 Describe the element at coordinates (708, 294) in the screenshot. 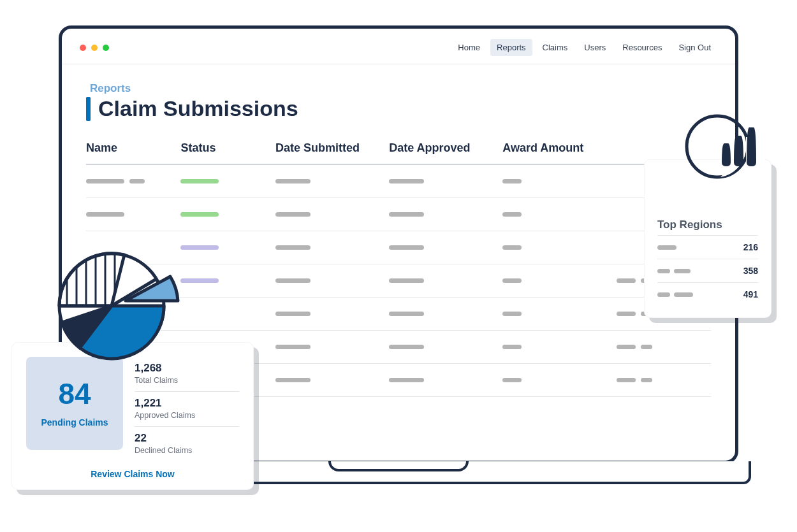

I see `region-row: 491` at that location.